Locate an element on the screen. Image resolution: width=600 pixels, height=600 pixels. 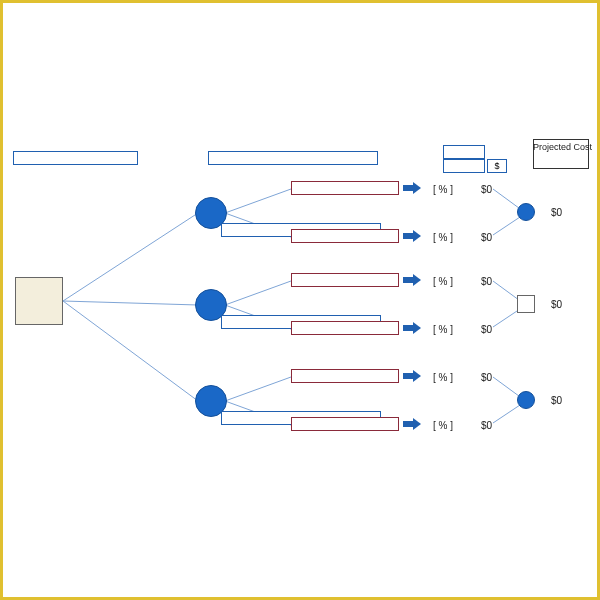
decision-root-node is located at coordinates (39, 301).